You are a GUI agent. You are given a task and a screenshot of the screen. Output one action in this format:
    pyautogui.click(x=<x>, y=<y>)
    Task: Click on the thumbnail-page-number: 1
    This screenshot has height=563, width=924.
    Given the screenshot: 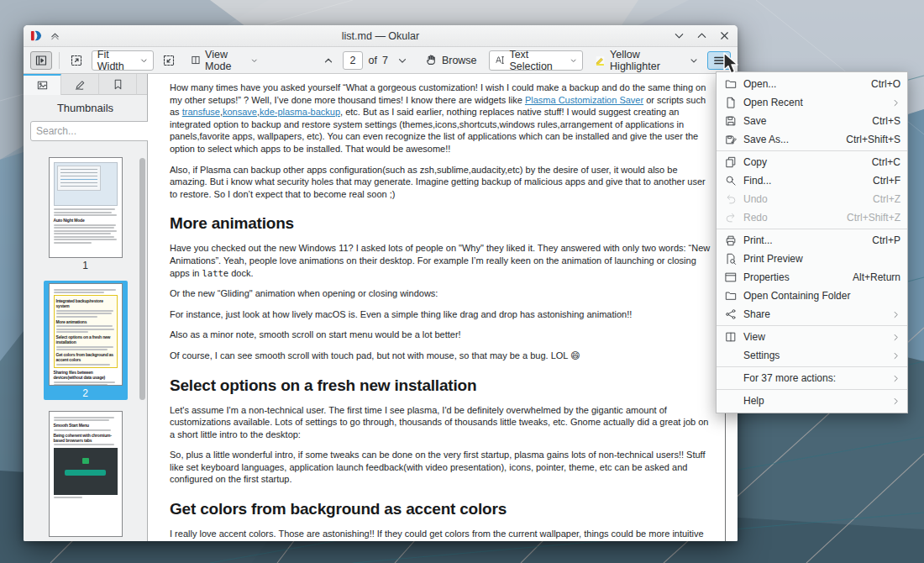 What is the action you would take?
    pyautogui.click(x=86, y=266)
    